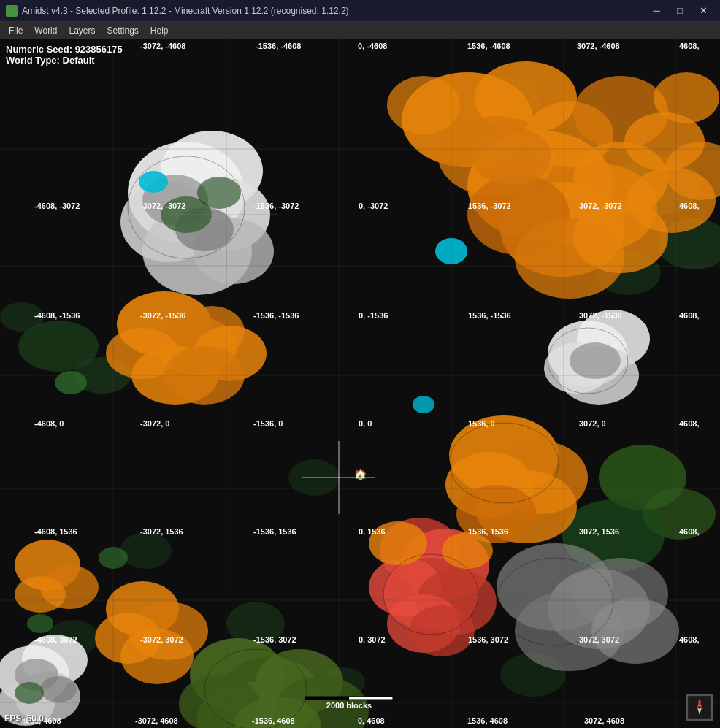  Describe the element at coordinates (39, 721) in the screenshot. I see `svg-text: -4608, 4608` at that location.